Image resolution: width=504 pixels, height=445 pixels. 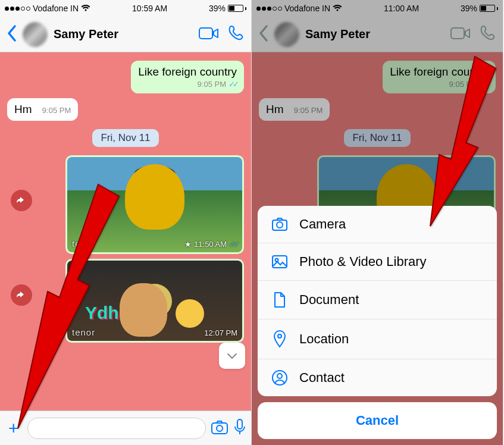 I want to click on sheet-item-document: Document, so click(x=377, y=300).